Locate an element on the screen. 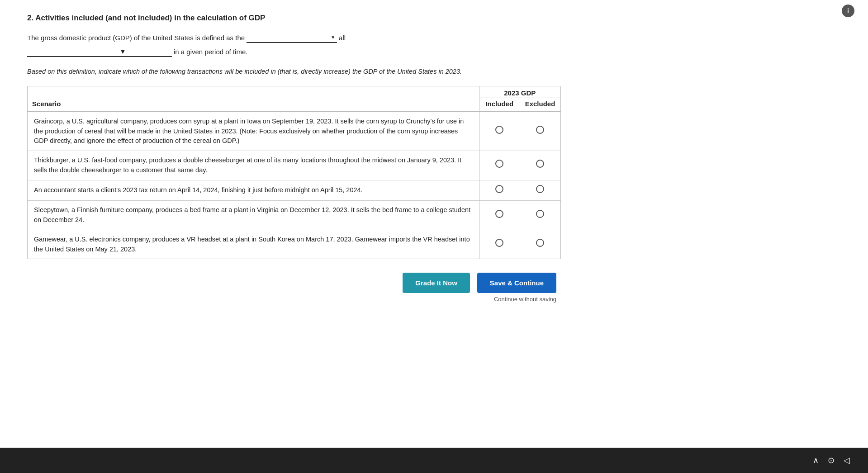 The width and height of the screenshot is (868, 473). scenario-text-3: An accountant starts a client's 2023 tax… is located at coordinates (253, 190).